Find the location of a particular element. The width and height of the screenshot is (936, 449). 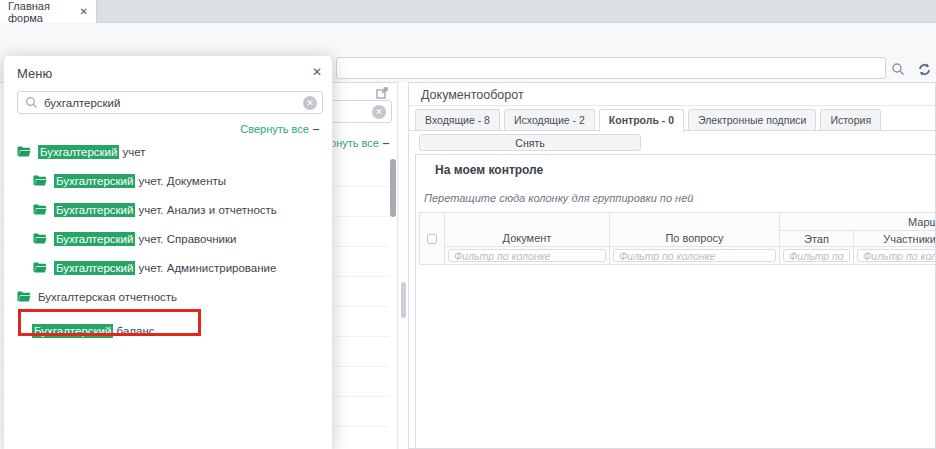

menu-item-accounting: Бухгалтерский учет is located at coordinates (82, 152).